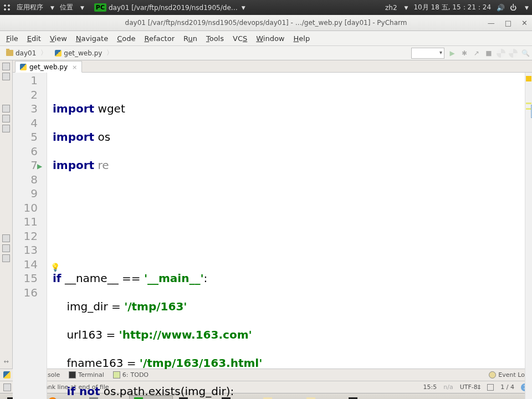 This screenshot has width=532, height=399. Describe the element at coordinates (266, 23) in the screenshot. I see `window-title: day01 [/var/ftp/nsd2019/nsd1905/devops/d…` at that location.